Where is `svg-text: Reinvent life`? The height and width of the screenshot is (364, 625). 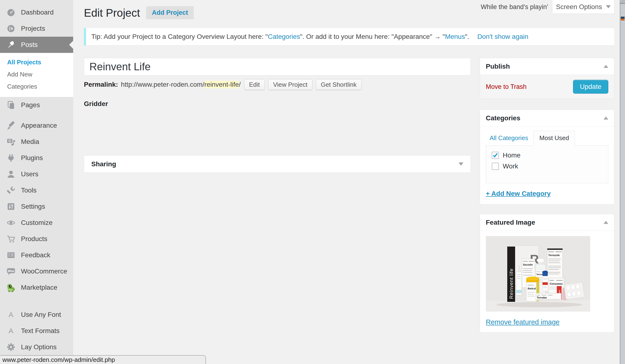
svg-text: Reinvent life is located at coordinates (511, 284).